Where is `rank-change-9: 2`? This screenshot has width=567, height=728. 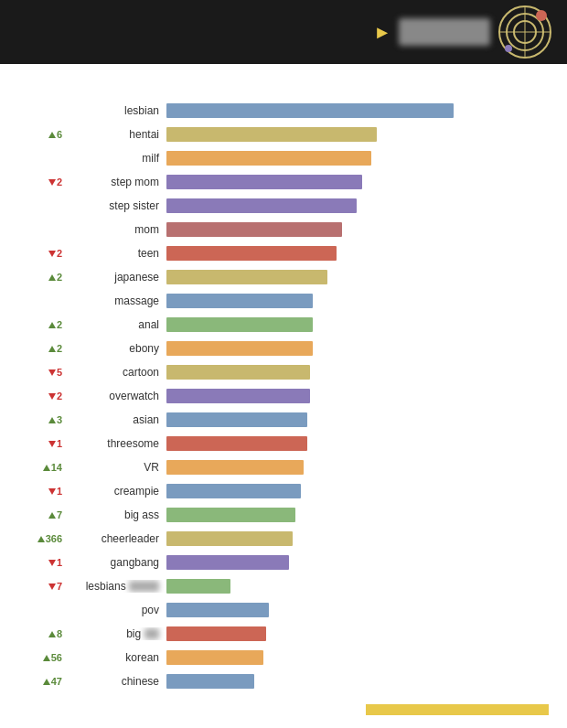 rank-change-9: 2 is located at coordinates (44, 325).